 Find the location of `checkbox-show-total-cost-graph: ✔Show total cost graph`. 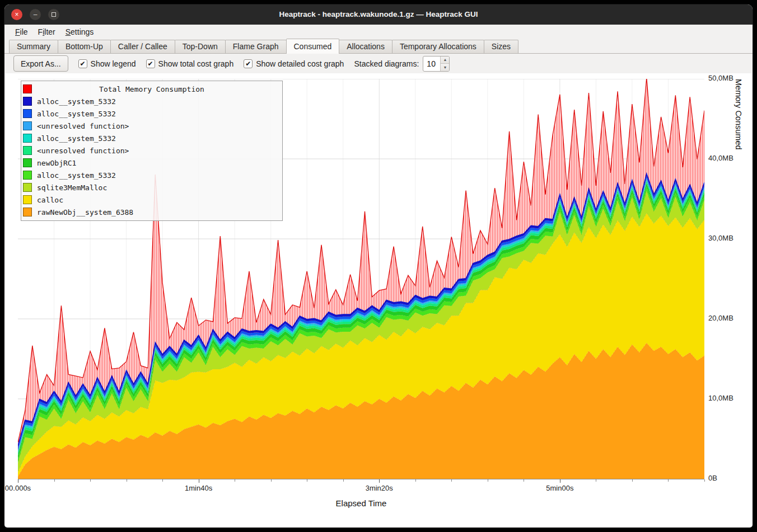

checkbox-show-total-cost-graph: ✔Show total cost graph is located at coordinates (190, 64).